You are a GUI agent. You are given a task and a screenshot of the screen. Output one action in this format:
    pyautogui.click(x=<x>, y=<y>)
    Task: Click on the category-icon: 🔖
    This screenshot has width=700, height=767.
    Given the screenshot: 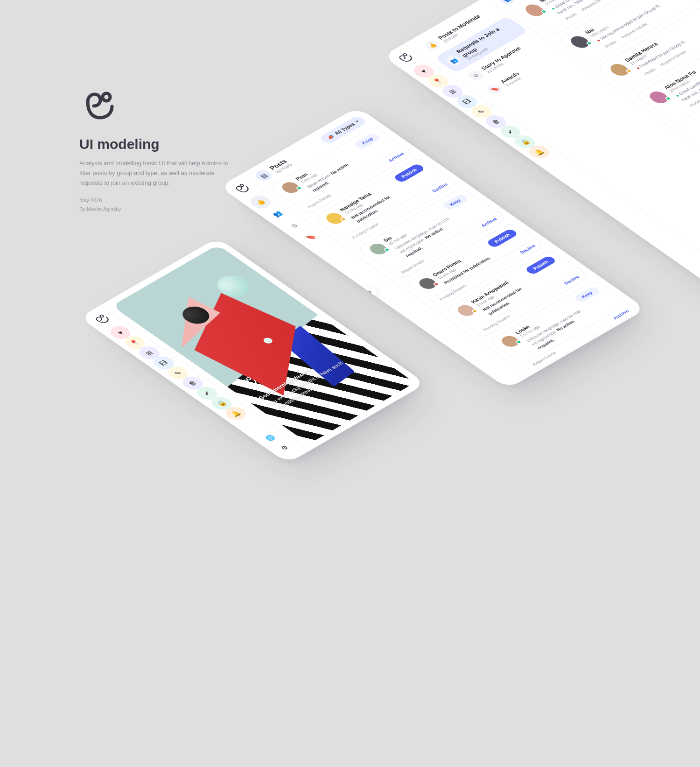 What is the action you would take?
    pyautogui.click(x=495, y=89)
    